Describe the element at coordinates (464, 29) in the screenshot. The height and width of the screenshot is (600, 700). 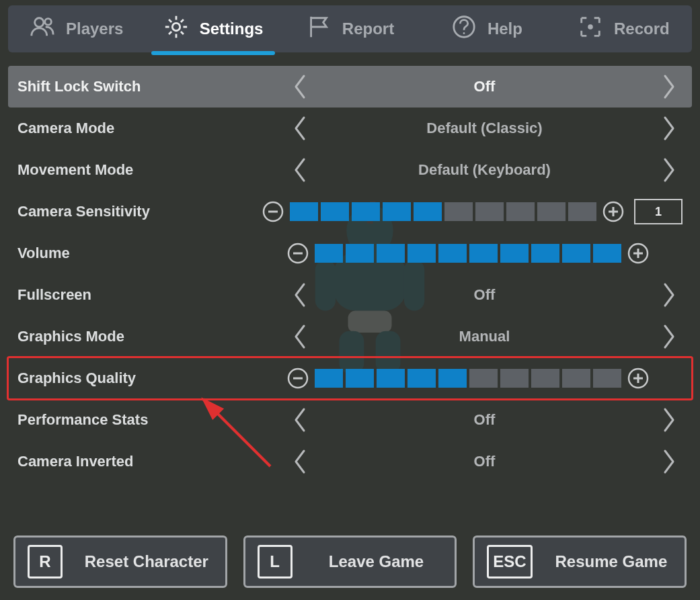
I see `help-icon` at that location.